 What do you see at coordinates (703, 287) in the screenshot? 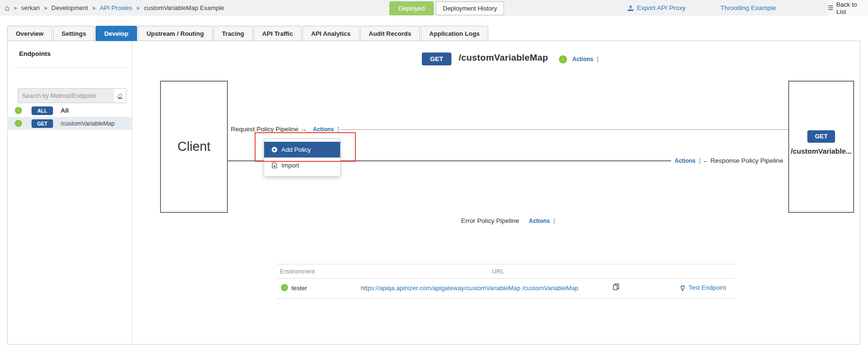
I see `test-endpoint-link: Test Endpoint` at bounding box center [703, 287].